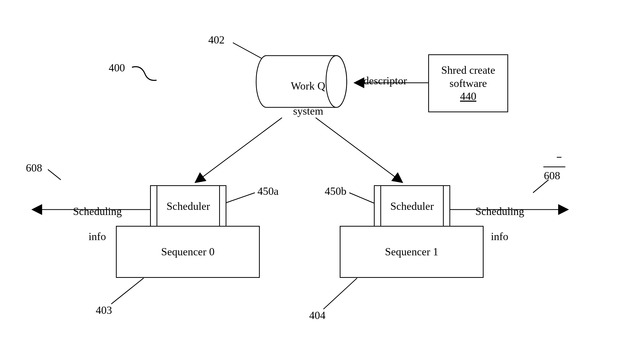 The height and width of the screenshot is (364, 644). I want to click on sequencer1-box: Sequencer 1, so click(412, 252).